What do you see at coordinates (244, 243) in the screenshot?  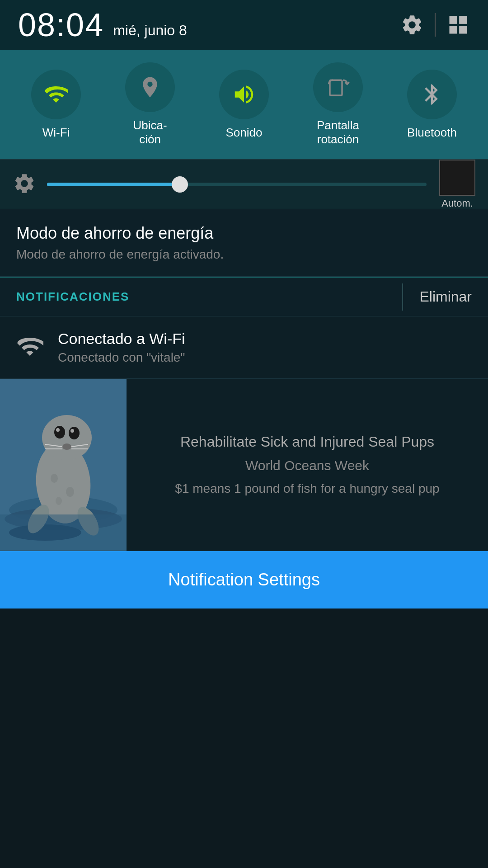 I see `energy-saving-section: Modo de ahorro de energía Modo de ahorro…` at bounding box center [244, 243].